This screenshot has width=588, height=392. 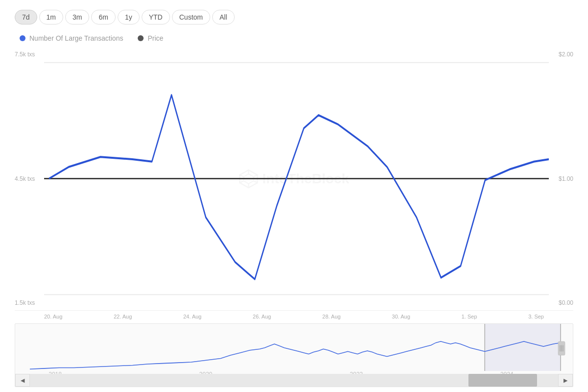 What do you see at coordinates (26, 17) in the screenshot?
I see `btn-7d: 7d` at bounding box center [26, 17].